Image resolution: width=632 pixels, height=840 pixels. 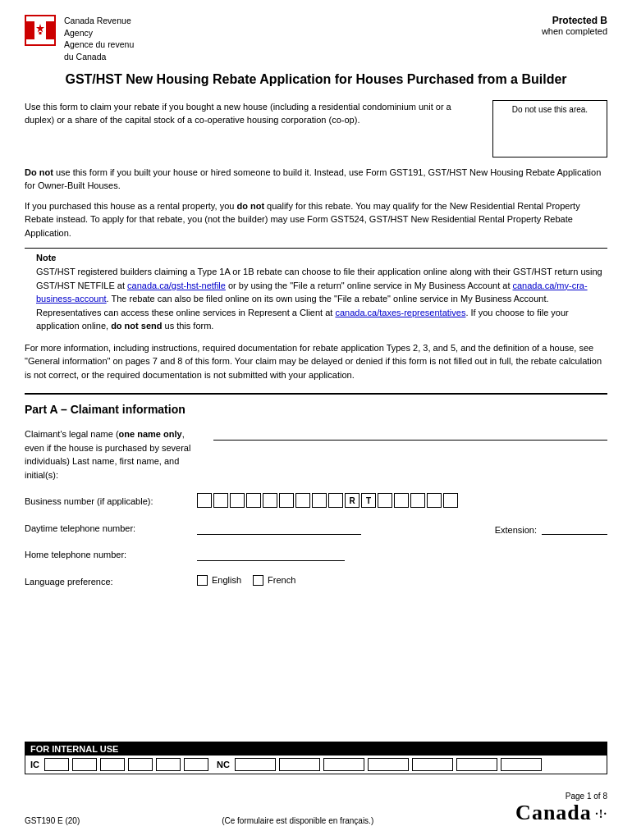 I want to click on note-text: GST/HST registered builders claiming a T…, so click(x=322, y=299).